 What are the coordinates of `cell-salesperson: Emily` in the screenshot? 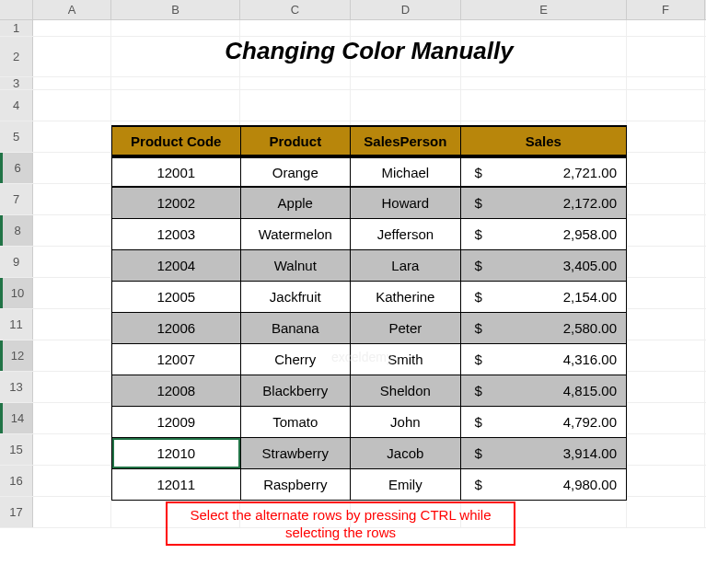 It's located at (406, 484).